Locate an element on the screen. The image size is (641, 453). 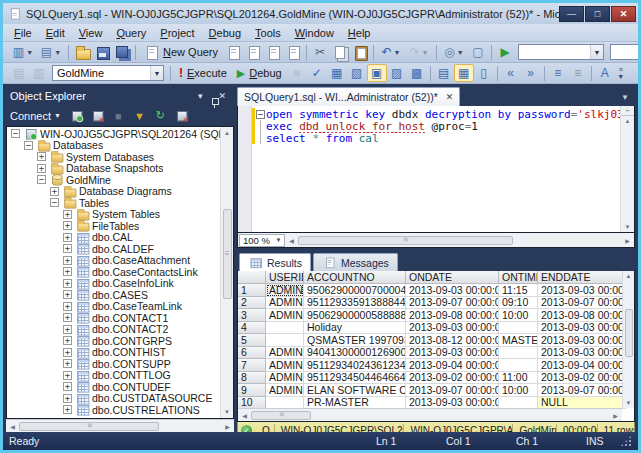
editor-vertical-scrollbar: ÷ ▲ ▼ is located at coordinates (627, 169).